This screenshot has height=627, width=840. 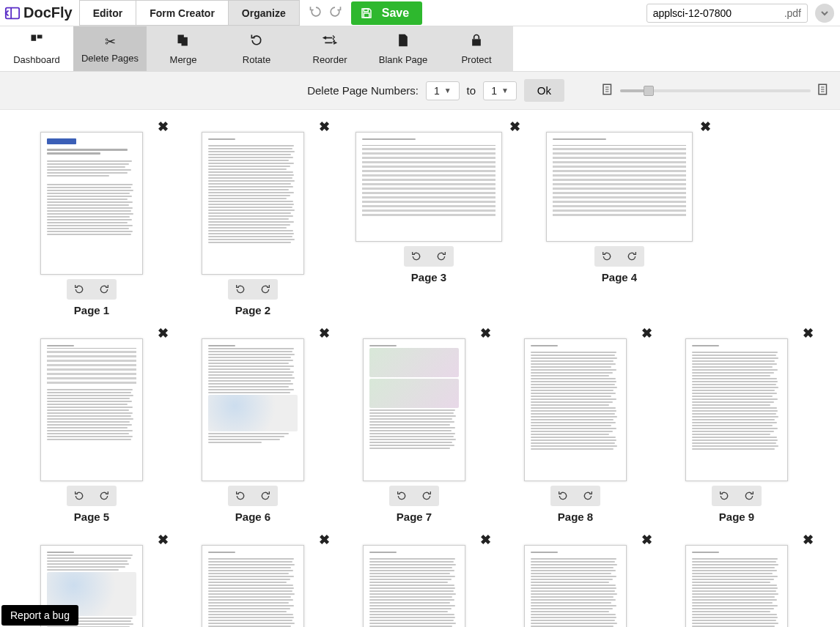 I want to click on redo-icon, so click(x=335, y=13).